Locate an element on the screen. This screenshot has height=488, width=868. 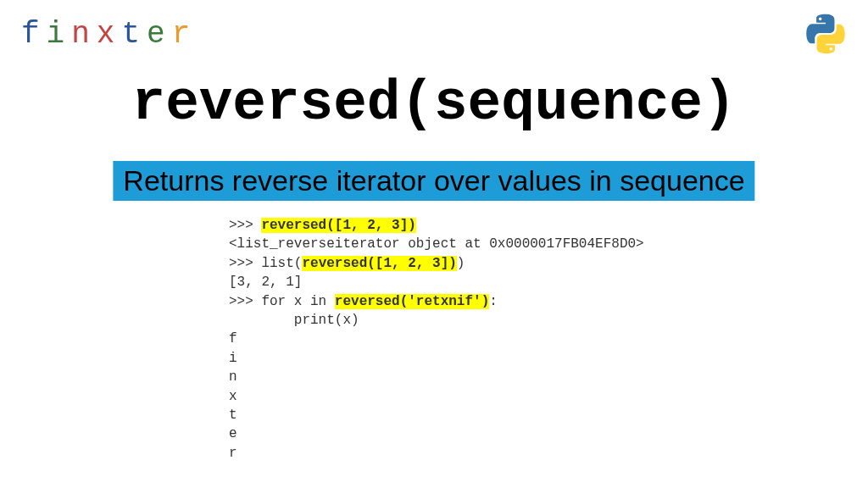
logo-letter-e: e is located at coordinates (159, 34).